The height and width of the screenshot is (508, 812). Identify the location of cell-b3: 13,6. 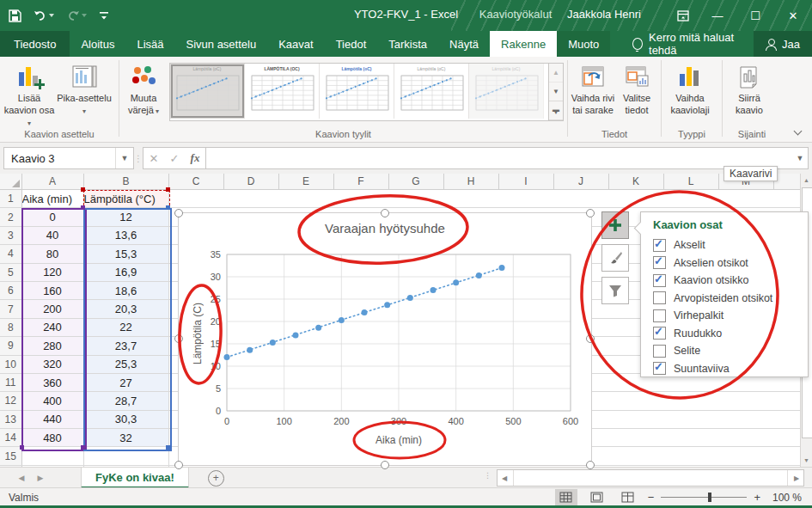
(125, 236).